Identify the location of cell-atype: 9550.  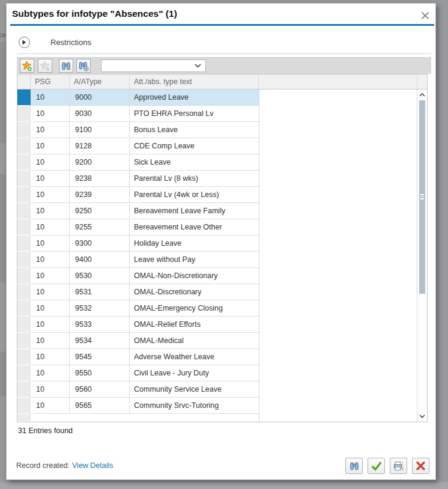
(100, 374).